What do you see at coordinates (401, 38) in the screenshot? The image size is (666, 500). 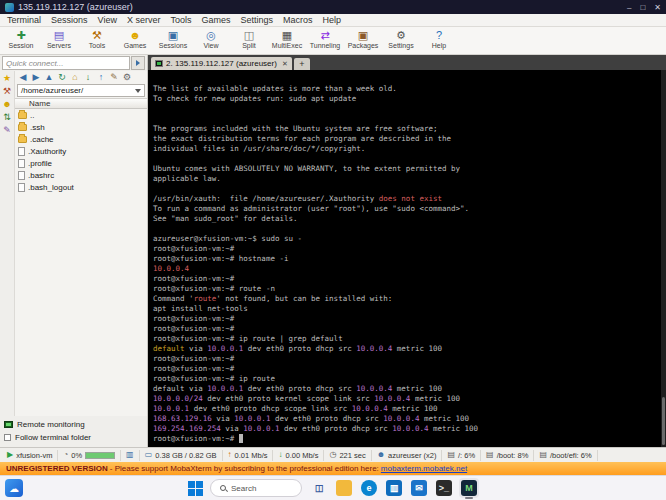 I see `toolbar-settings-button: ⚙Settings` at bounding box center [401, 38].